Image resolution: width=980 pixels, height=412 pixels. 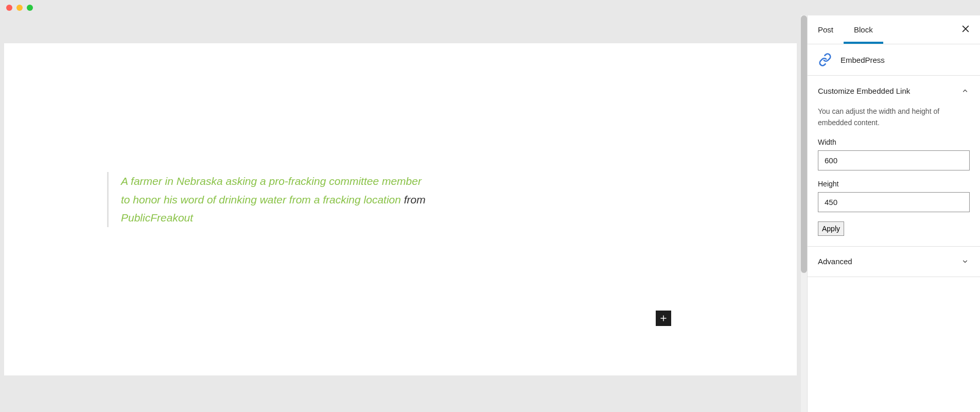 What do you see at coordinates (966, 30) in the screenshot?
I see `close-panel-button` at bounding box center [966, 30].